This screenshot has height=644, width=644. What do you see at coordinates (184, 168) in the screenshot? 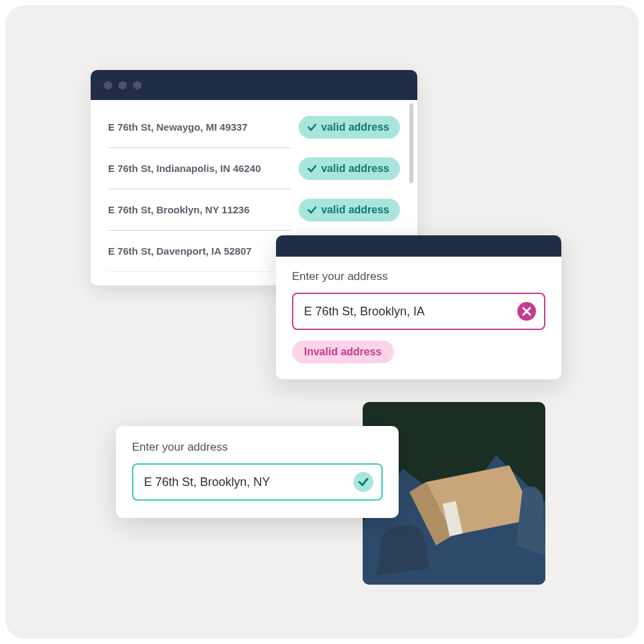
I see `address-text: E 76th St, Indianapolis, IN 46240` at bounding box center [184, 168].